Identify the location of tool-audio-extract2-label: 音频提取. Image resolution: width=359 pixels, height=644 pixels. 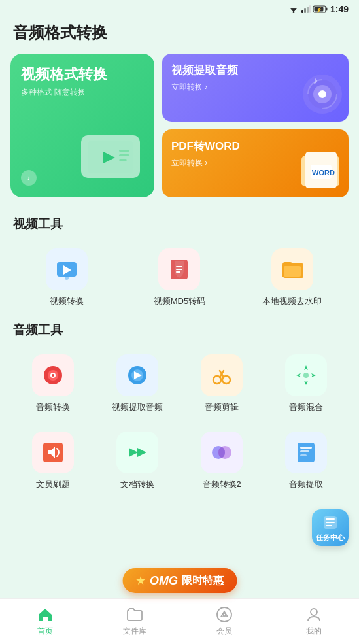
(306, 484).